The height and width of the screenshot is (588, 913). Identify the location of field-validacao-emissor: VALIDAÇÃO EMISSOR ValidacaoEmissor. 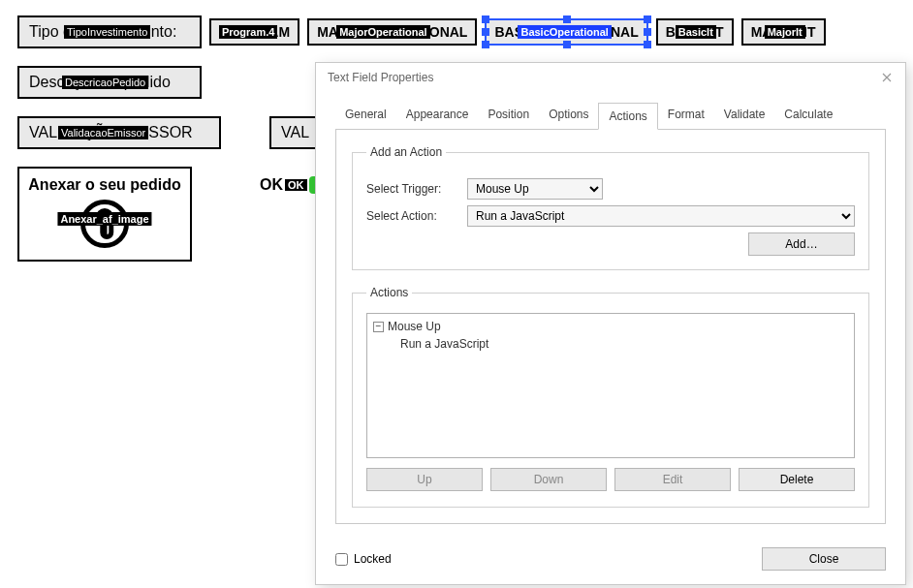
(119, 133).